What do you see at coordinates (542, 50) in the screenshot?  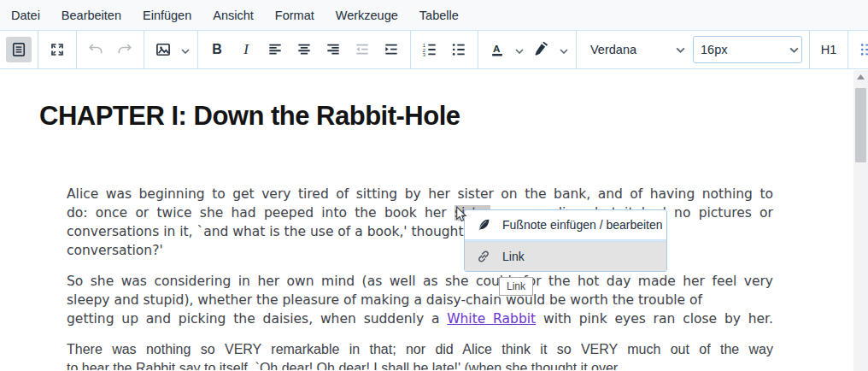 I see `highlight-color-button` at bounding box center [542, 50].